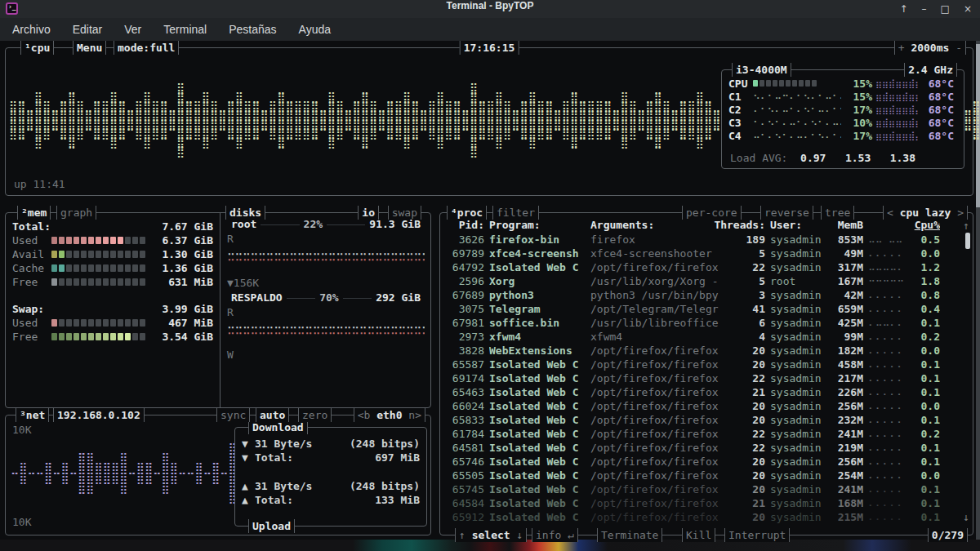  Describe the element at coordinates (706, 379) in the screenshot. I see `proc-row: 69174Isolated Web C/opt/firefox/firefox2…` at that location.